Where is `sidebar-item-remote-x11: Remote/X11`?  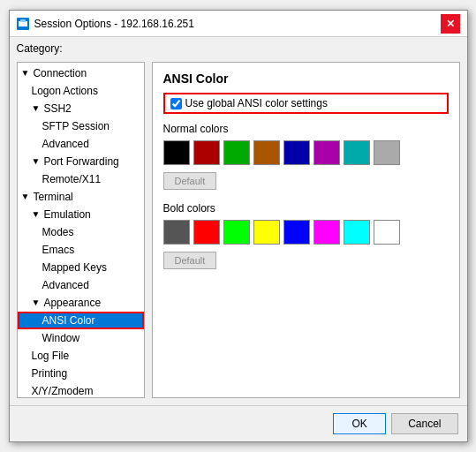
sidebar-item-remote-x11: Remote/X11 is located at coordinates (81, 179).